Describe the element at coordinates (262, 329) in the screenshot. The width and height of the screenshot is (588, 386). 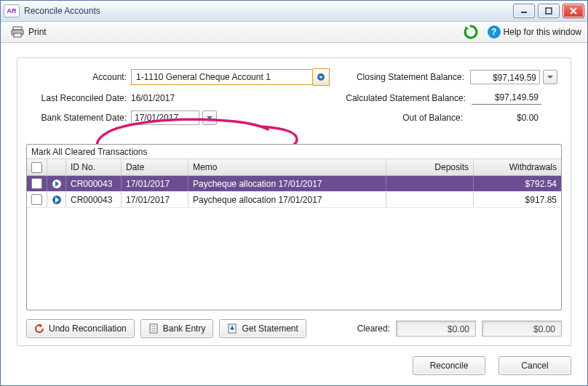
I see `get-statement-button: Get Statement` at that location.